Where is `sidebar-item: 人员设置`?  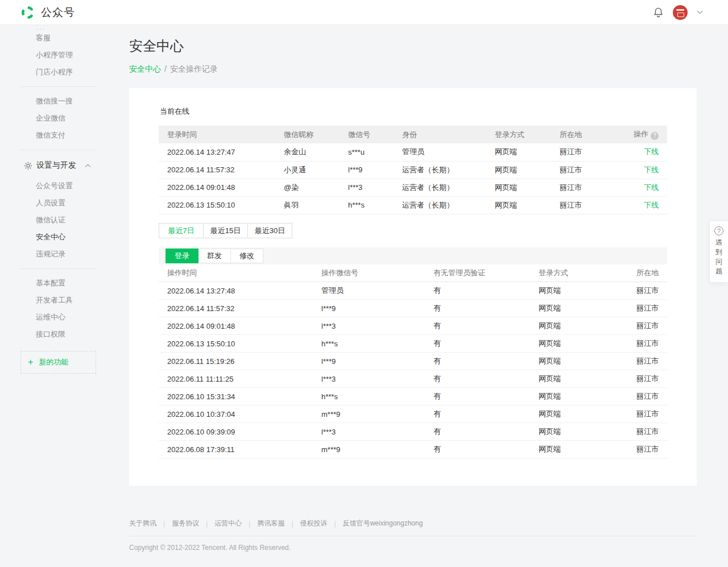
sidebar-item: 人员设置 is located at coordinates (54, 203).